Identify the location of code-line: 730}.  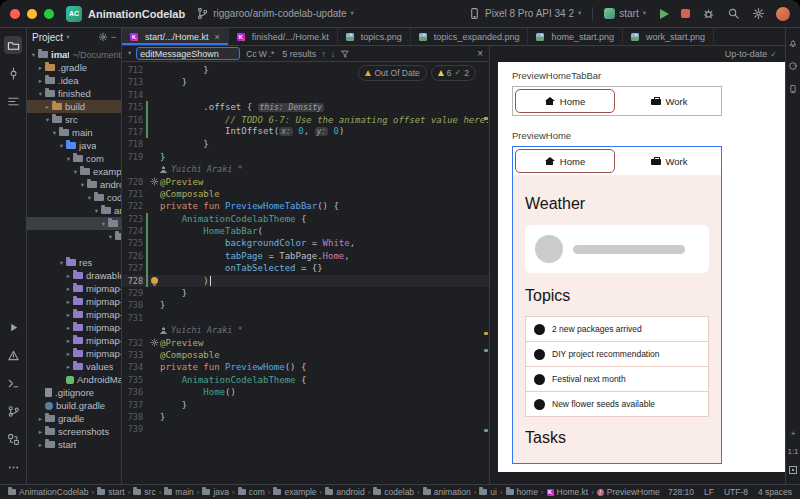
(306, 305).